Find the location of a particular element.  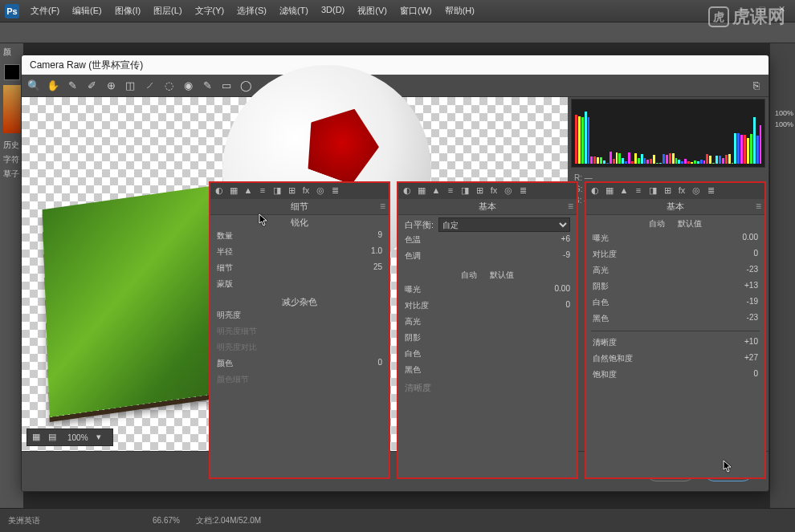

grid-icon: ▦ is located at coordinates (38, 437).